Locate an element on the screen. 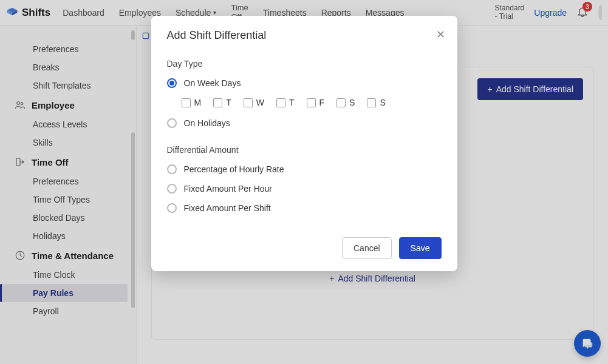  radio-holidays: On Holidays is located at coordinates (304, 123).